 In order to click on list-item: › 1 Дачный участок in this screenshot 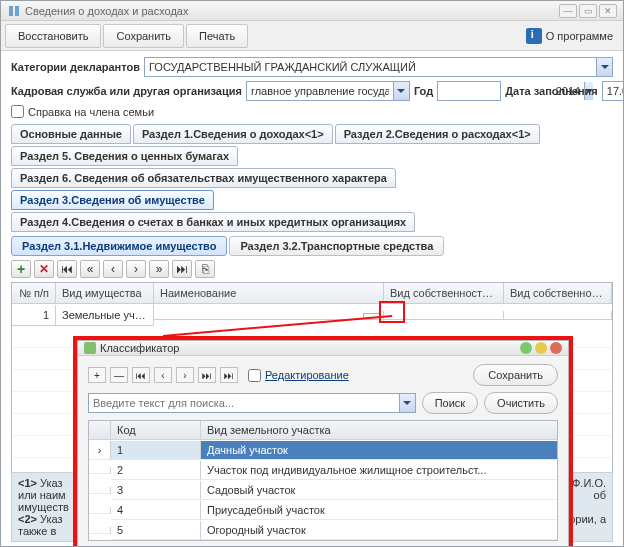, I will do `click(323, 450)`.